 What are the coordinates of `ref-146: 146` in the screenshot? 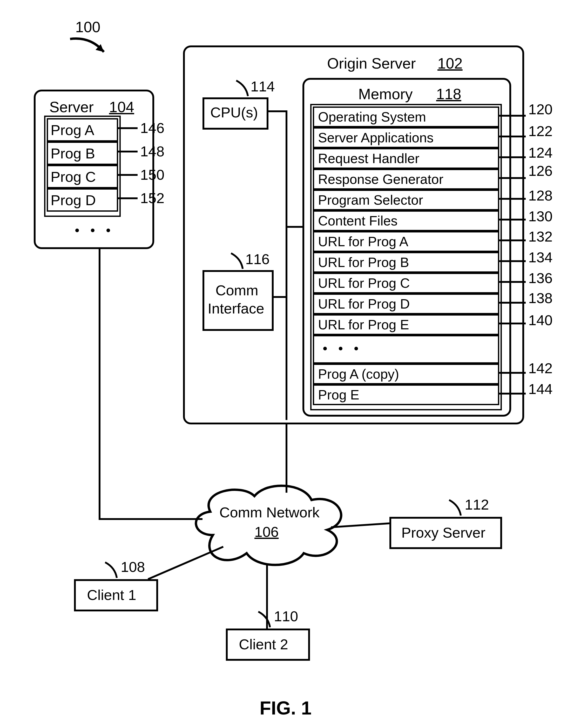 It's located at (152, 128).